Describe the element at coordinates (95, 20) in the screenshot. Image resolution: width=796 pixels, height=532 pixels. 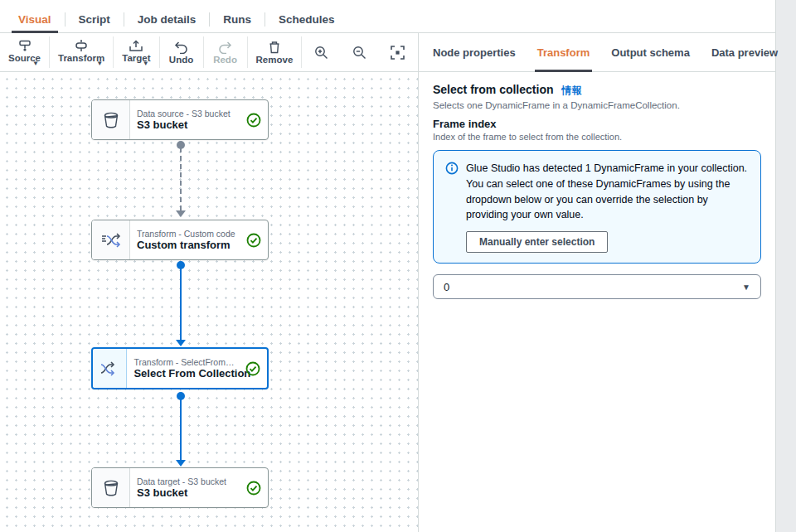
I see `tab-script: Script` at that location.